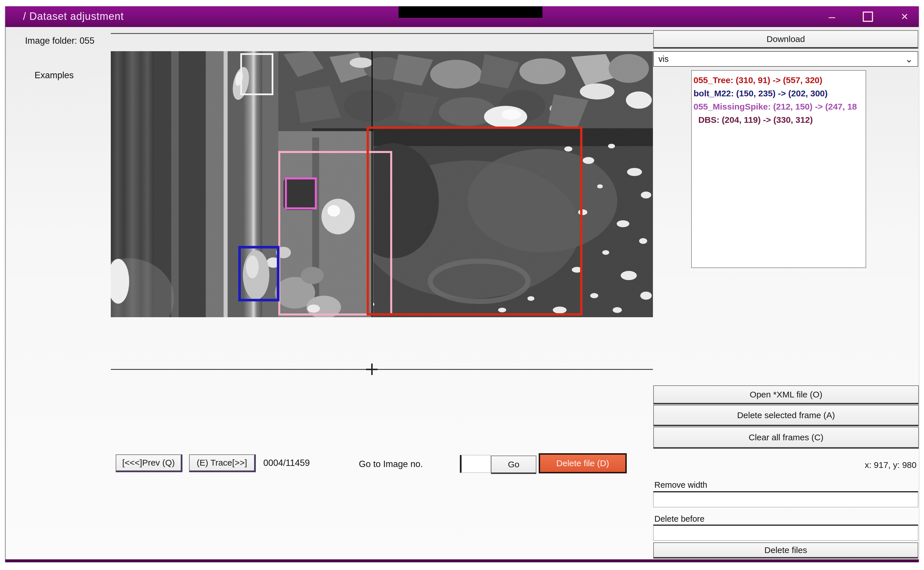 The image size is (924, 570). Describe the element at coordinates (223, 463) in the screenshot. I see `trace-button: (E) Trace[>>]` at that location.